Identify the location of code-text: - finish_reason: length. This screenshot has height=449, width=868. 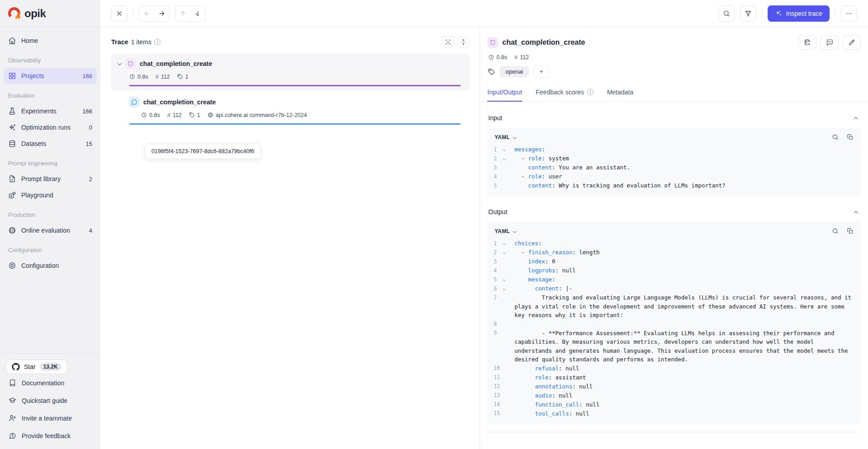
(684, 253).